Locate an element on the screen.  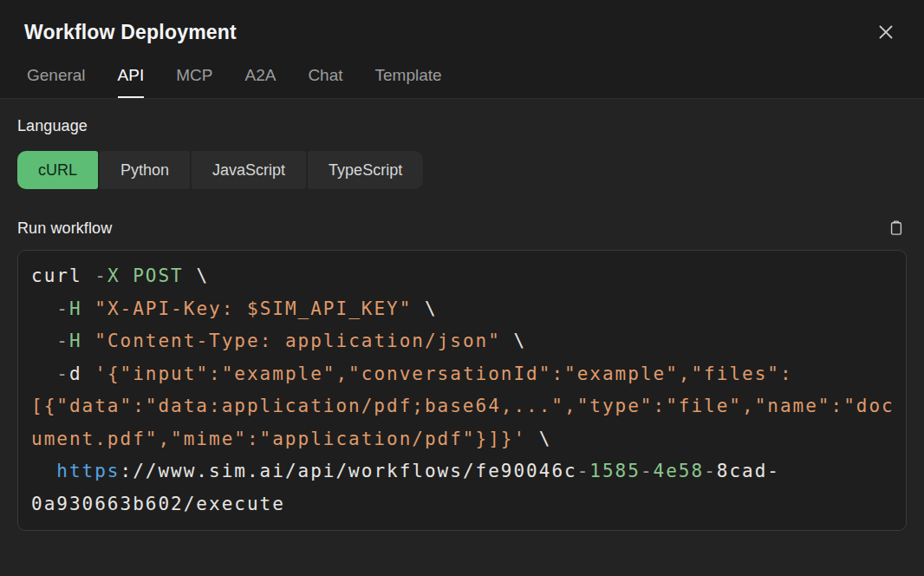
tab-mcp: MCP is located at coordinates (194, 82).